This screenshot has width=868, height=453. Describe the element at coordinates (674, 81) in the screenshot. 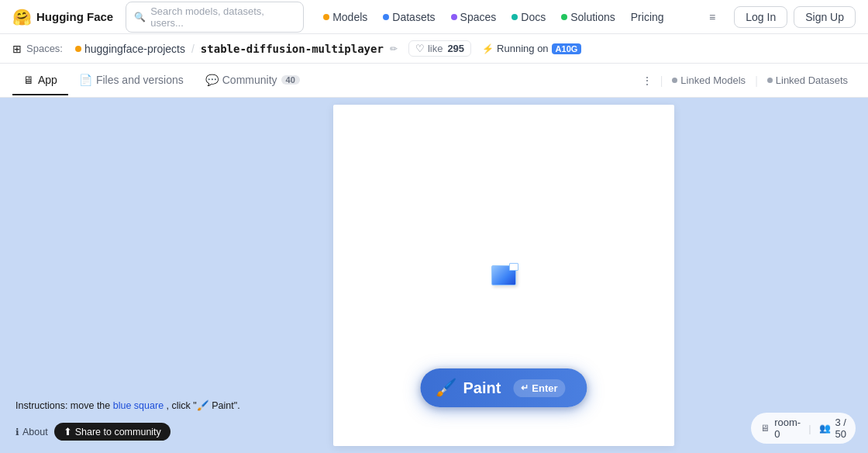

I see `linked-models-dot` at that location.